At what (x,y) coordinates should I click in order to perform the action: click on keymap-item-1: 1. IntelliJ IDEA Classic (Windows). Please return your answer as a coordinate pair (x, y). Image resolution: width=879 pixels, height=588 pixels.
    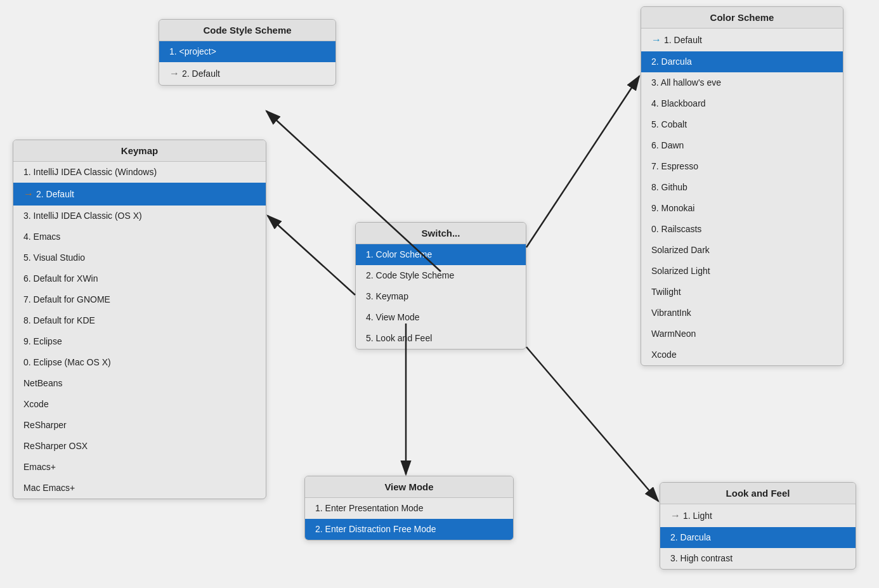
    Looking at the image, I should click on (140, 173).